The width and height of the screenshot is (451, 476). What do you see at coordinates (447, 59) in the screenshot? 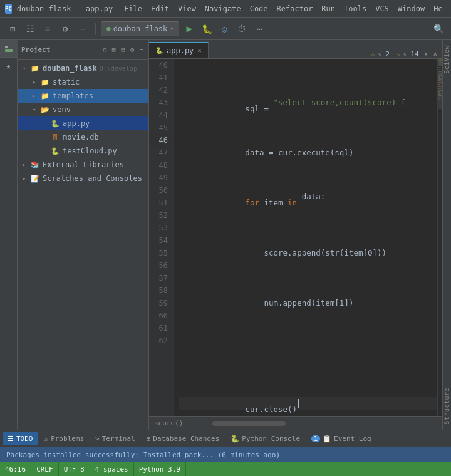
I see `sciview-label: SciView` at bounding box center [447, 59].